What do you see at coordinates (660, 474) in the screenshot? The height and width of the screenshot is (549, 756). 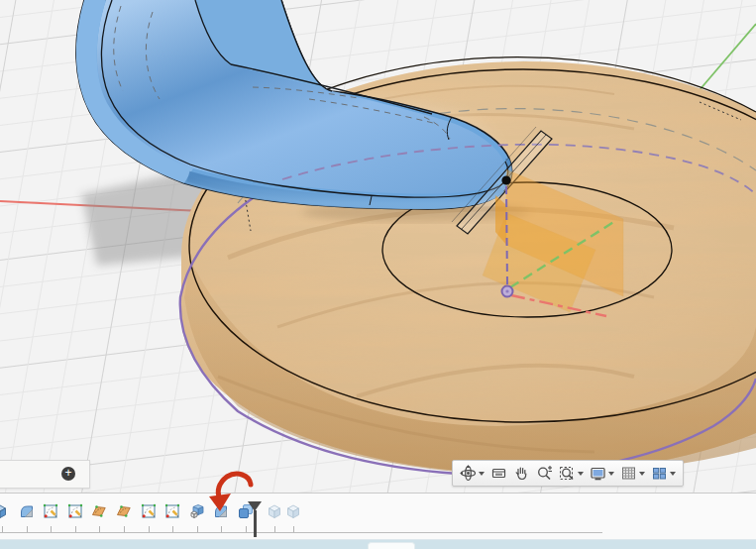 I see `viewports-icon` at bounding box center [660, 474].